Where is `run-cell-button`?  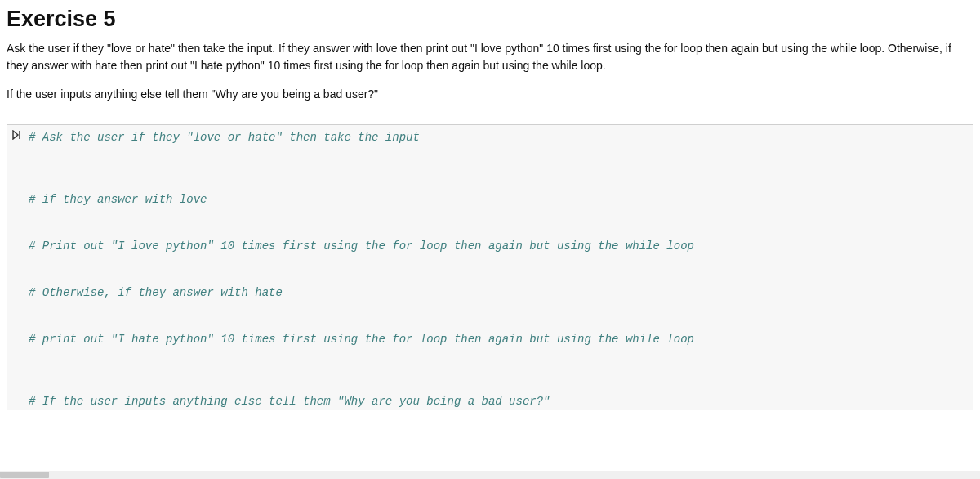 run-cell-button is located at coordinates (17, 267).